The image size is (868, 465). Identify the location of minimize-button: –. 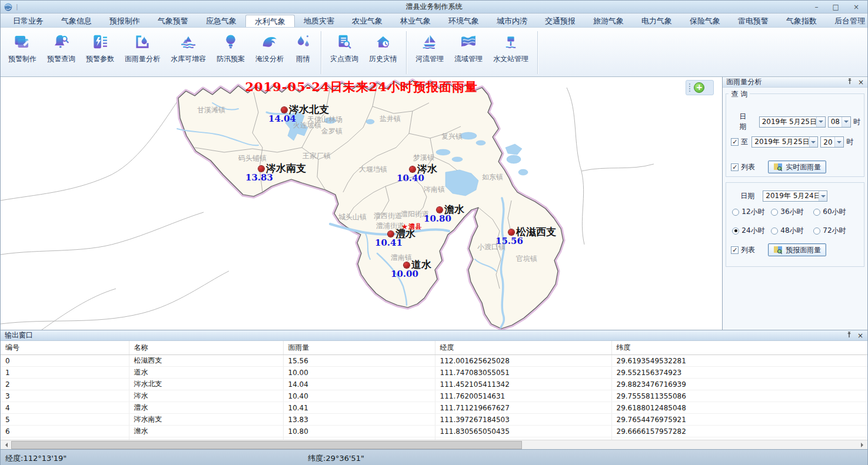
(817, 7).